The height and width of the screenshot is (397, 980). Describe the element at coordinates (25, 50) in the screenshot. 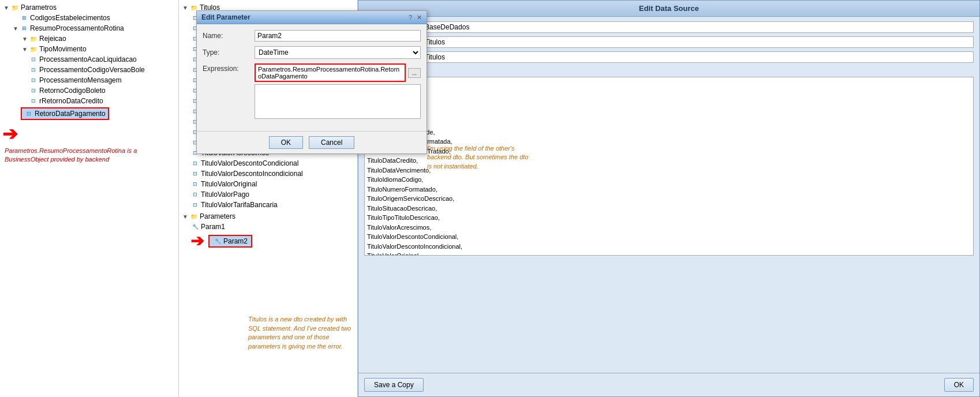

I see `expand-tipomovimento: ▼` at that location.